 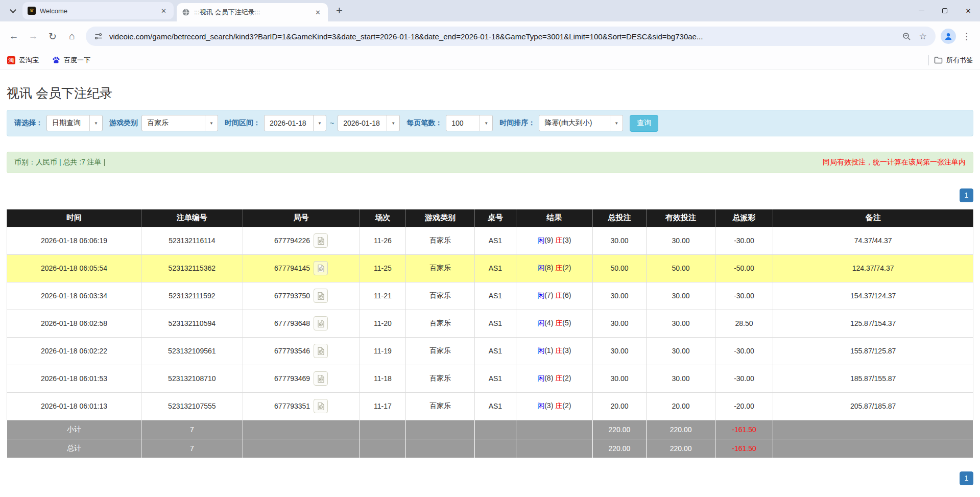 What do you see at coordinates (98, 11) in the screenshot?
I see `tab-welcome: ♛ Welcome ✕` at bounding box center [98, 11].